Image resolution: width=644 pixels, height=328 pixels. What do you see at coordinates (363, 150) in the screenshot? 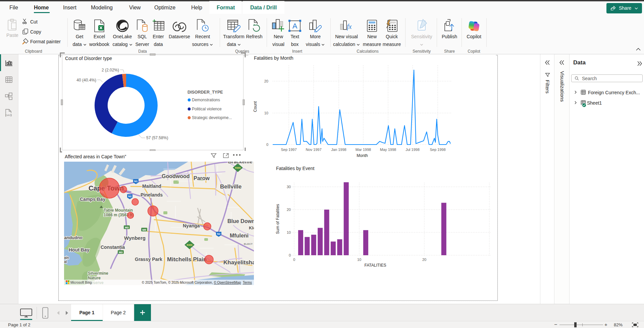
I see `svg-text: Mar 1998` at bounding box center [363, 150].